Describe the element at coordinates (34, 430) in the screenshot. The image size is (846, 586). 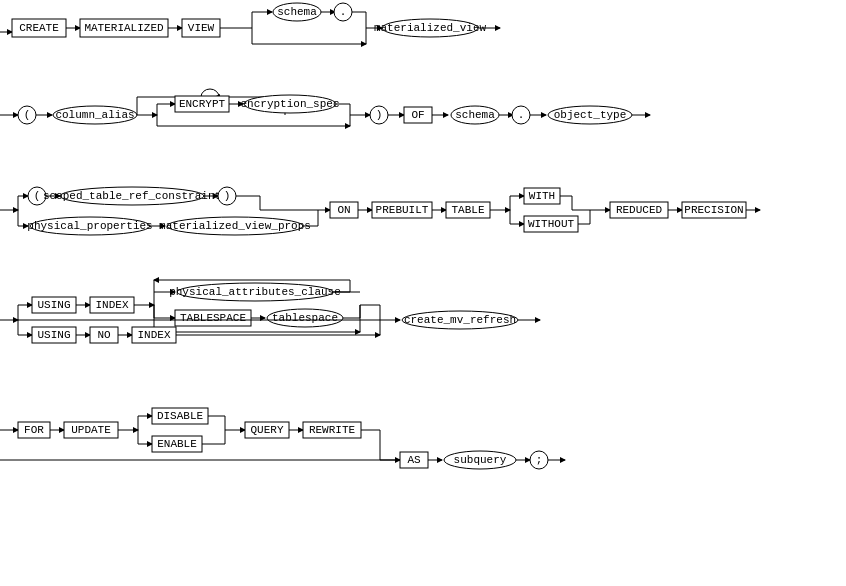
I see `for-label: FOR` at that location.